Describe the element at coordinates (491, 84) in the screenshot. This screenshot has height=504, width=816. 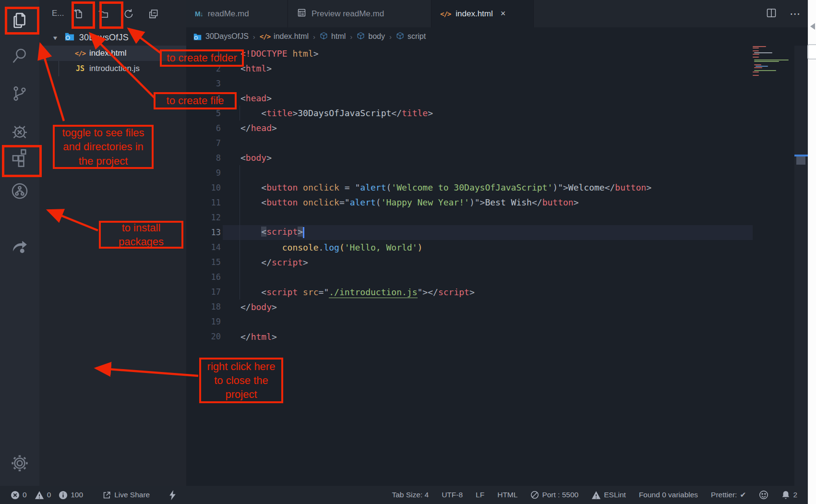
I see `code-line-3: 3` at that location.